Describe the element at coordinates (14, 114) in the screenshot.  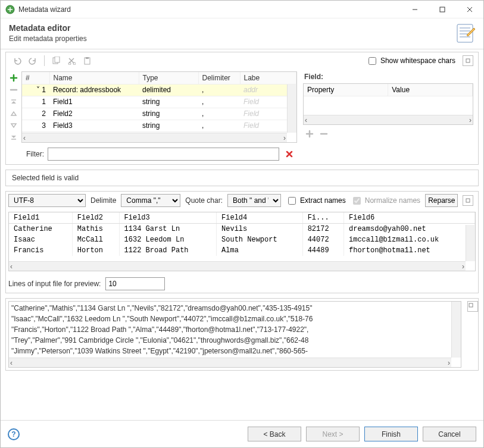
I see `move-up-button` at that location.